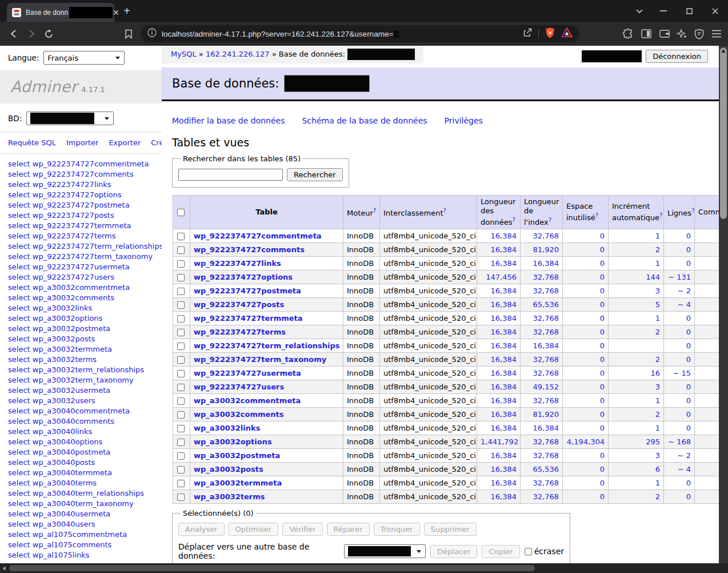  What do you see at coordinates (93, 256) in the screenshot?
I see `sidebar-table-link: wp_9222374727term_taxonomy` at bounding box center [93, 256].